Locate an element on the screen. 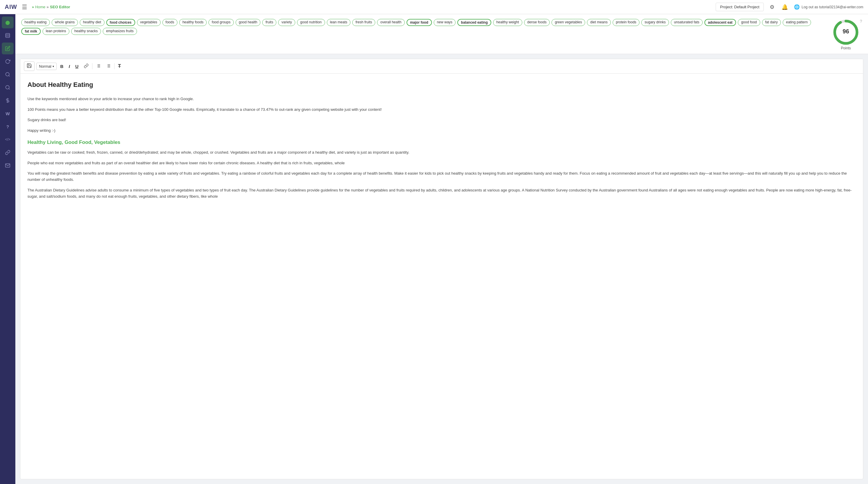 The width and height of the screenshot is (868, 484). keyword-tag: diet means is located at coordinates (599, 22).